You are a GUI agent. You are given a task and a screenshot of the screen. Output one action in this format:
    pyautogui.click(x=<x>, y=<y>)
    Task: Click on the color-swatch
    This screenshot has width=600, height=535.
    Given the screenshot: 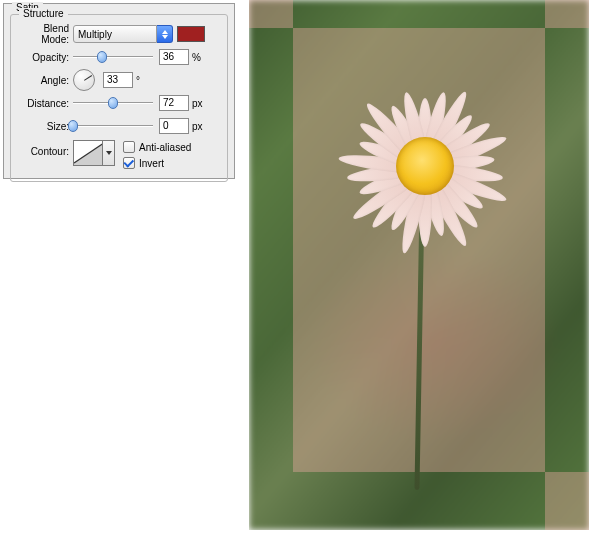 What is the action you would take?
    pyautogui.click(x=191, y=34)
    